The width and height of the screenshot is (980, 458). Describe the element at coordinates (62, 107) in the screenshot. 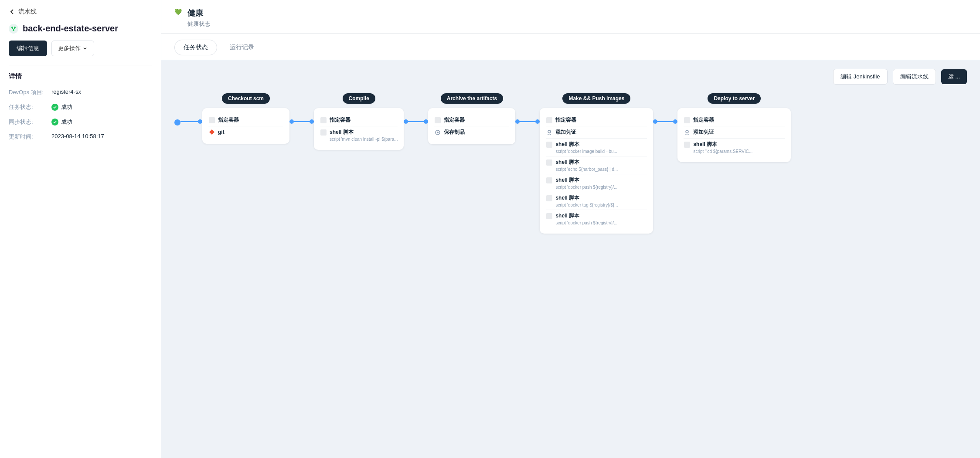

I see `task-status-value: 成功` at that location.